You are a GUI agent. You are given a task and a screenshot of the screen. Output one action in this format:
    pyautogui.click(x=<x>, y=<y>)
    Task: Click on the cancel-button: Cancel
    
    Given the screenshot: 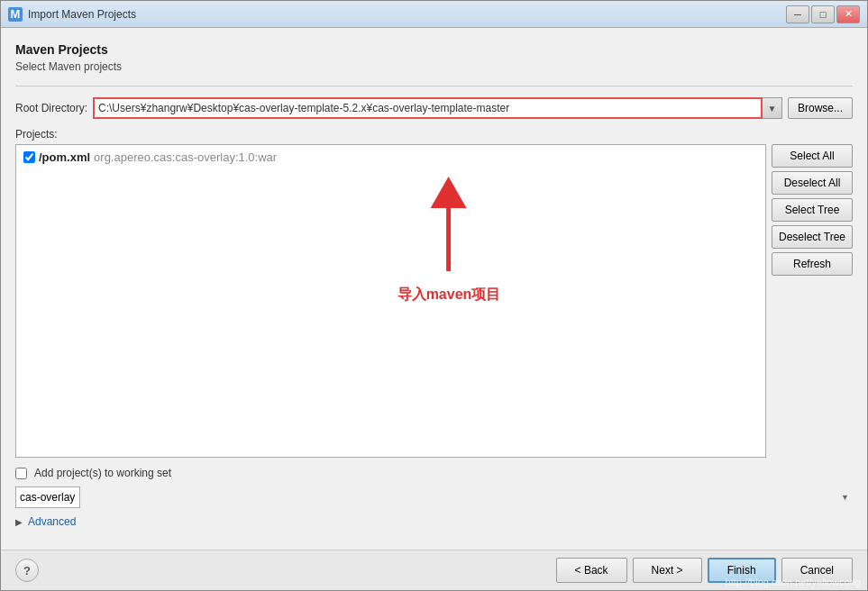 What is the action you would take?
    pyautogui.click(x=817, y=570)
    